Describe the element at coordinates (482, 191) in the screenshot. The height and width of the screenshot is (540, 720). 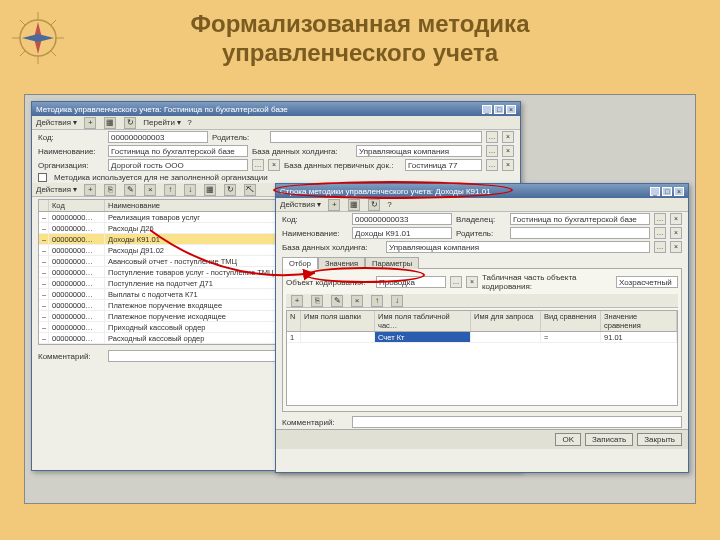
I see `titlebar-2: Строка методики управленческого учета: Д…` at that location.